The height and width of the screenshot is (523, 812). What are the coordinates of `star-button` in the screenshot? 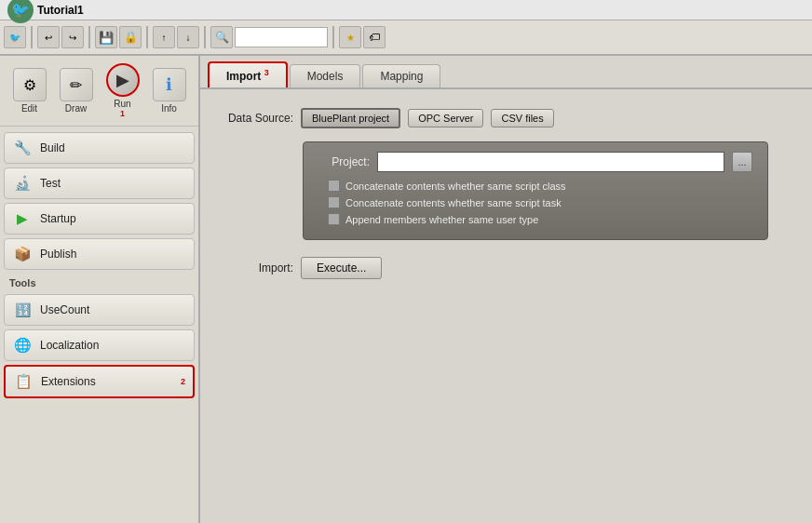 It's located at (350, 37).